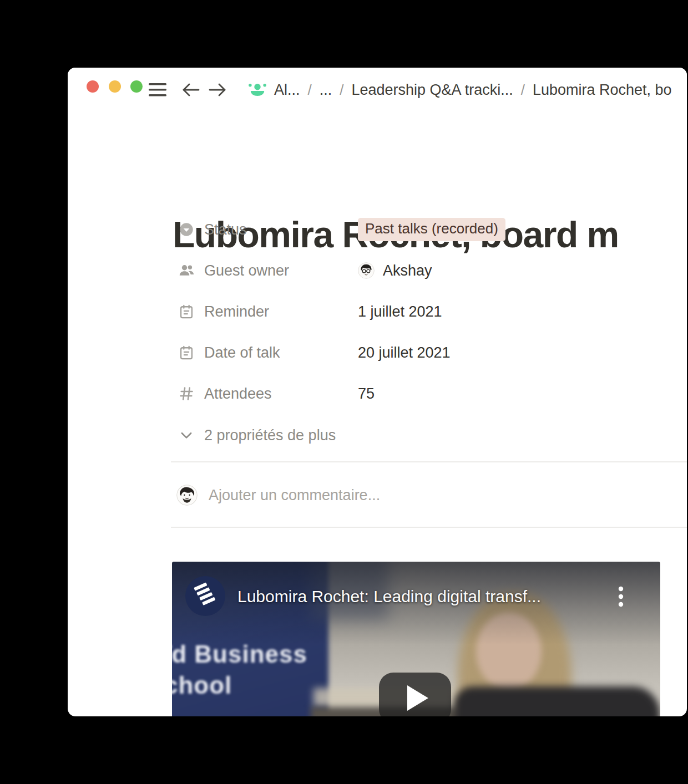  I want to click on play-icon, so click(418, 698).